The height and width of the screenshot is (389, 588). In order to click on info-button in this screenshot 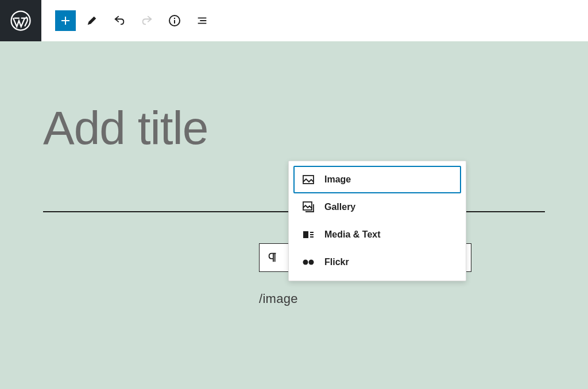, I will do `click(175, 21)`.